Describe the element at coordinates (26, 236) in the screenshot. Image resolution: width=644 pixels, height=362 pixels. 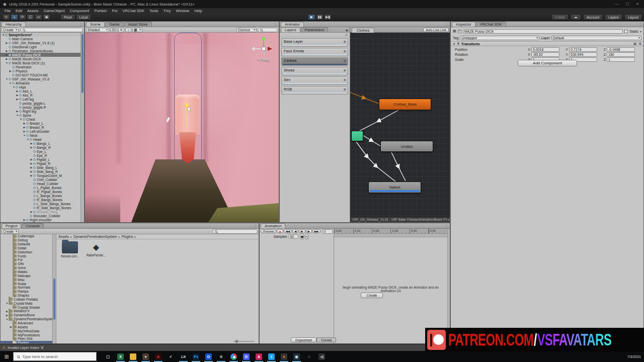
I see `project-folder-cubemaps: Cubemaps` at that location.